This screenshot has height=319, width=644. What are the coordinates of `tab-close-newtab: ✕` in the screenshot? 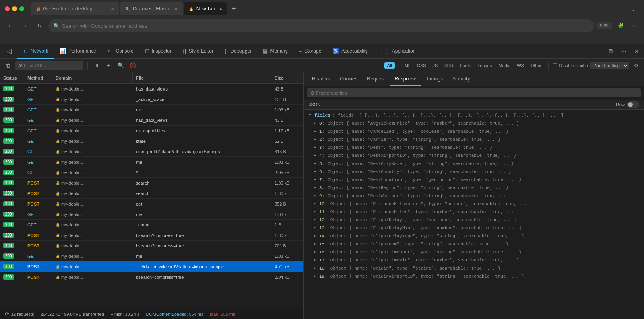 It's located at (221, 9).